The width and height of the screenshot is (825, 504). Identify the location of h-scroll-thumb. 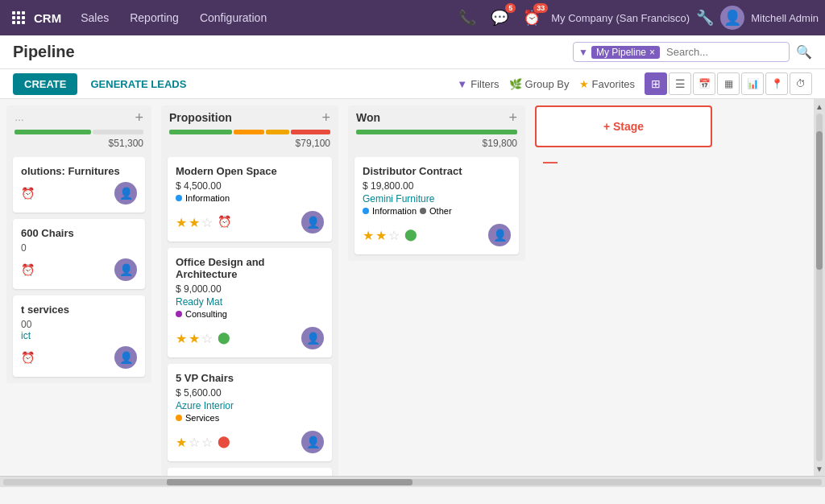
(290, 482).